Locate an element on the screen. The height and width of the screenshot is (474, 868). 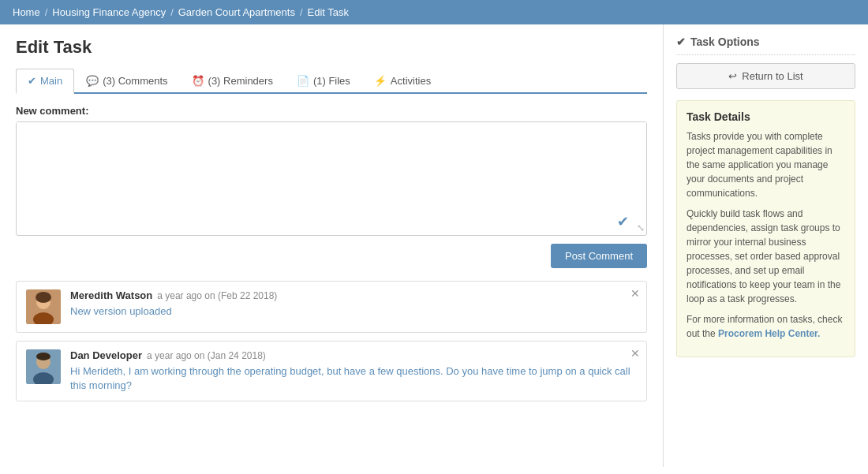
sep2: / is located at coordinates (172, 13).